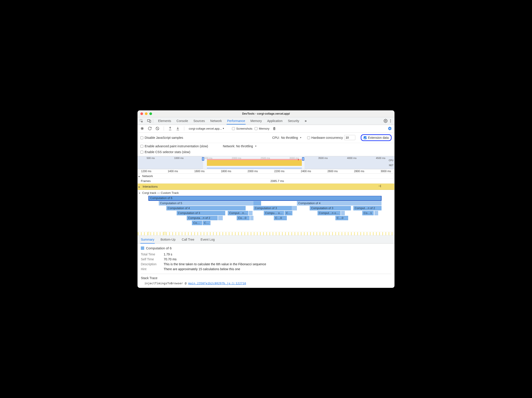 The image size is (532, 398). What do you see at coordinates (188, 240) in the screenshot?
I see `detail-tab-call-tree: Call Tree` at bounding box center [188, 240].